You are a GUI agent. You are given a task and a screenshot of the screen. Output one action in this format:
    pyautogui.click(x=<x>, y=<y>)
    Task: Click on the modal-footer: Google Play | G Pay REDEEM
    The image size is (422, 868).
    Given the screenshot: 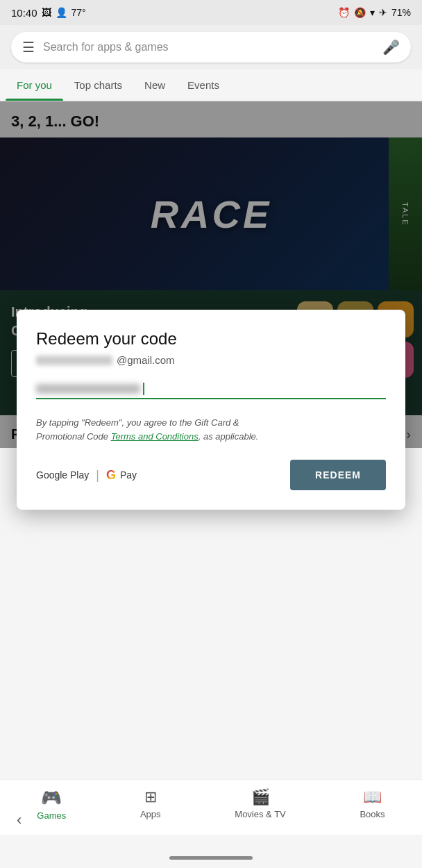 What is the action you would take?
    pyautogui.click(x=211, y=475)
    